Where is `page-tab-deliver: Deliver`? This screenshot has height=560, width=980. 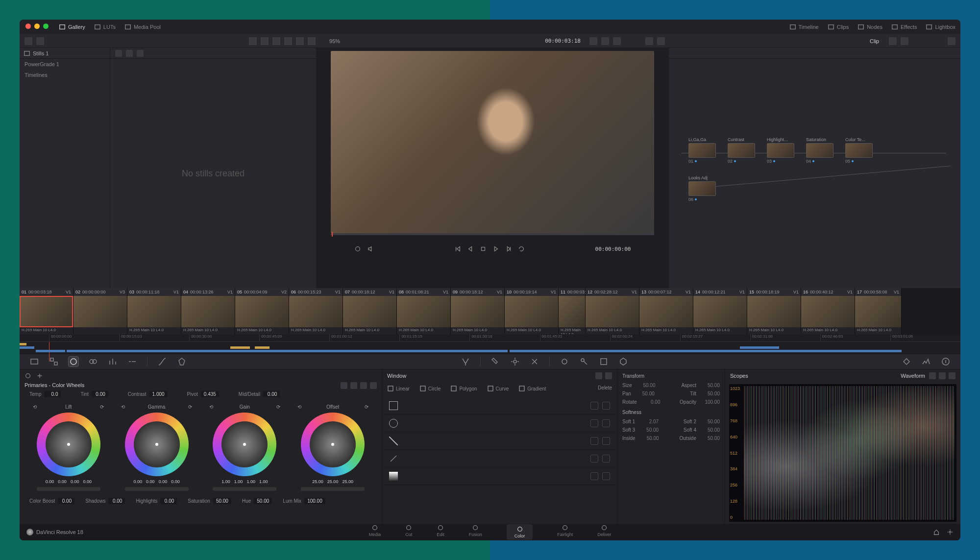 page-tab-deliver: Deliver is located at coordinates (604, 532).